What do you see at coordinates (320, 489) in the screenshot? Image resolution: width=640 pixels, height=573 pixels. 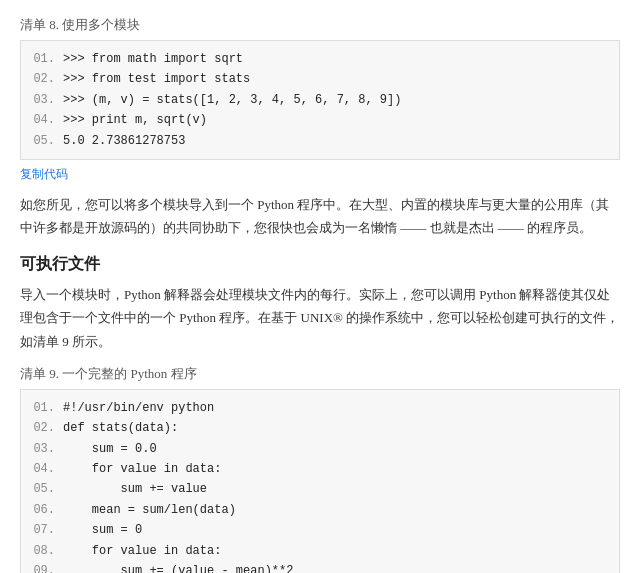 I see `code-line: 05. sum += value` at bounding box center [320, 489].